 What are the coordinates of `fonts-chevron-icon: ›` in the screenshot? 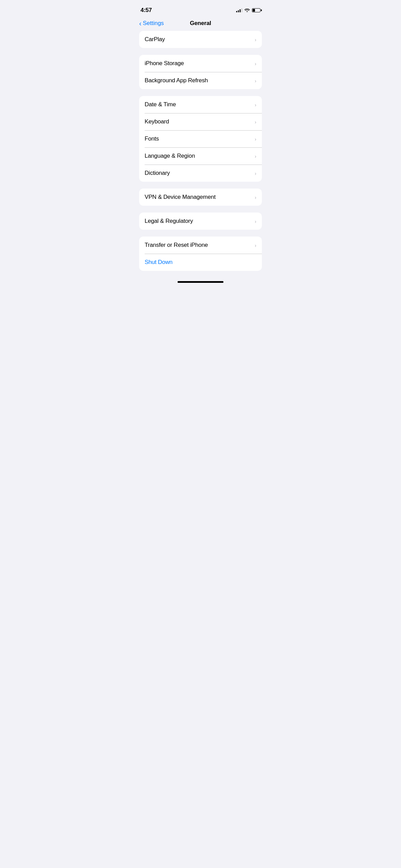 It's located at (256, 139).